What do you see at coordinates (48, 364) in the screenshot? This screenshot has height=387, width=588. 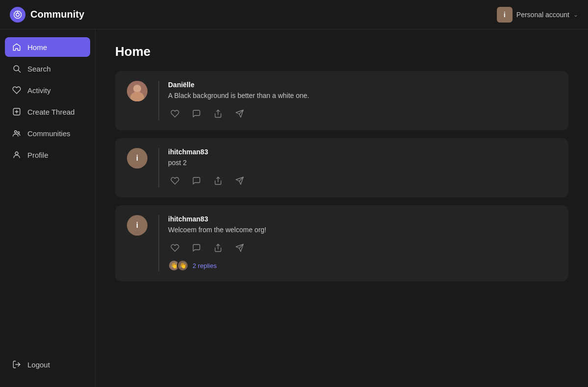 I see `sidebar-item-logout: Logout` at bounding box center [48, 364].